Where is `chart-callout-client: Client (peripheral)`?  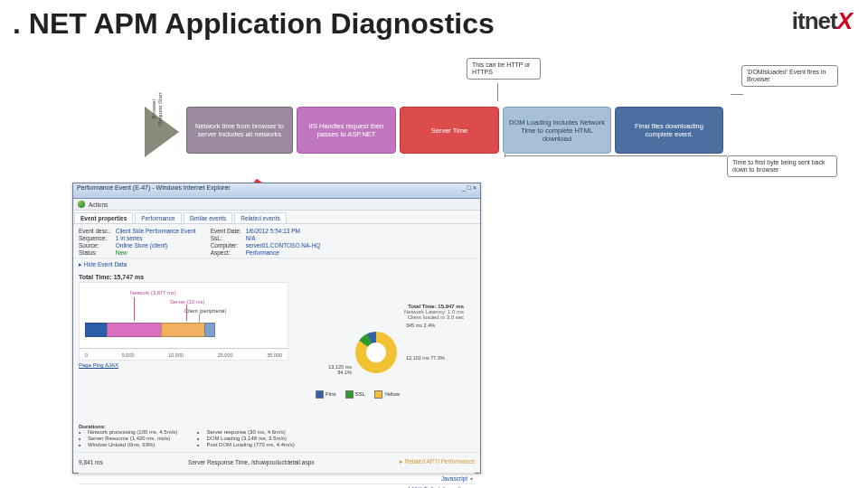
chart-callout-client: Client (peripheral) is located at coordinates (205, 311).